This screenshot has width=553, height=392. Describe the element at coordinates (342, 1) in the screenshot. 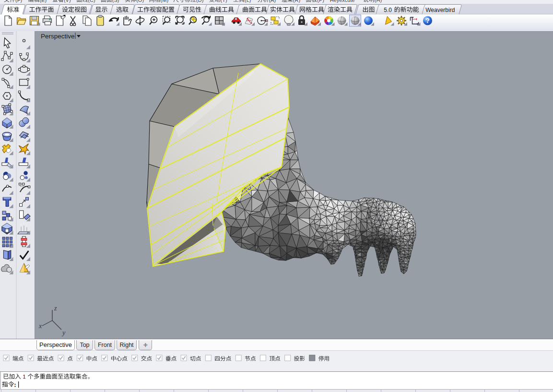

I see `svg-text: Heyexcute` at that location.